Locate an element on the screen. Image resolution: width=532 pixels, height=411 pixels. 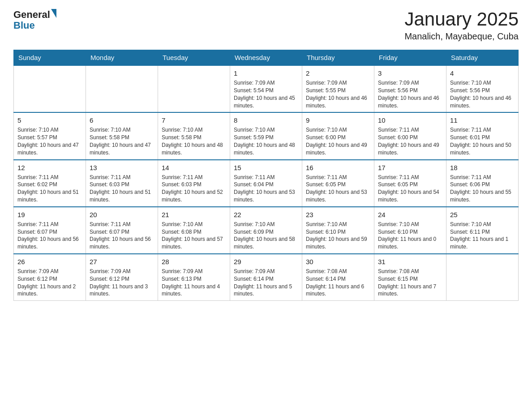
day-number: 24 is located at coordinates (410, 215).